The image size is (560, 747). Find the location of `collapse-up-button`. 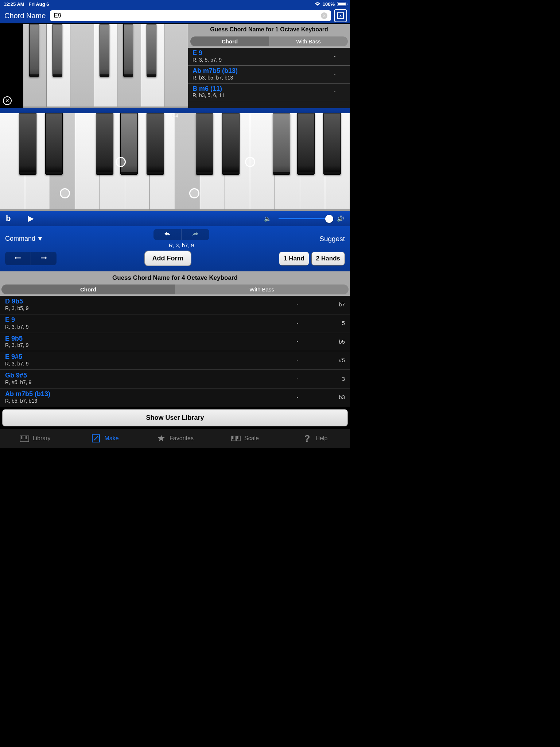

collapse-up-button is located at coordinates (341, 16).